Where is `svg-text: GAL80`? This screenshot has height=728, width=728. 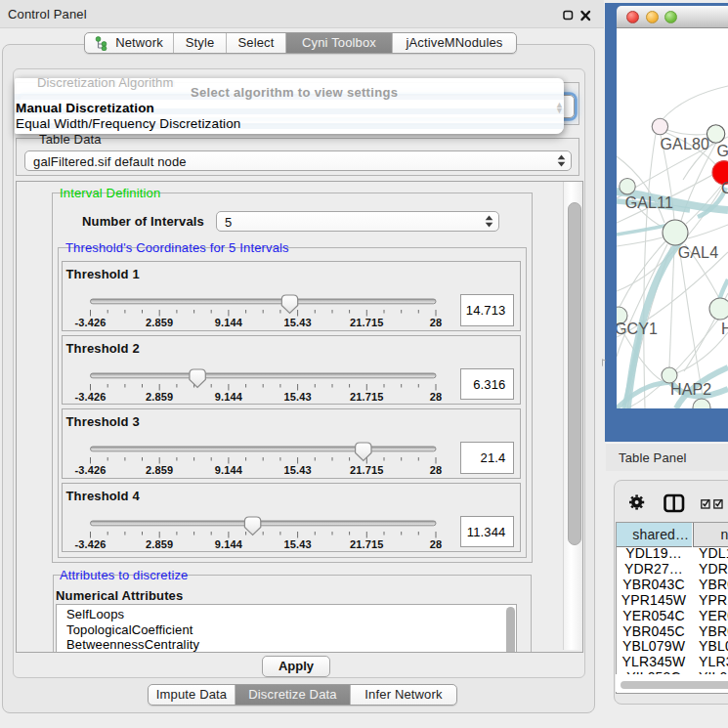 svg-text: GAL80 is located at coordinates (686, 145).